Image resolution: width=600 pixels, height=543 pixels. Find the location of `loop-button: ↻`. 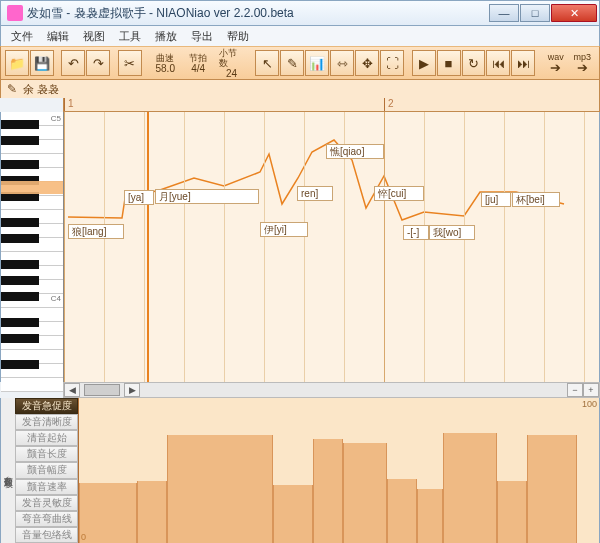

loop-button: ↻ is located at coordinates (474, 63).